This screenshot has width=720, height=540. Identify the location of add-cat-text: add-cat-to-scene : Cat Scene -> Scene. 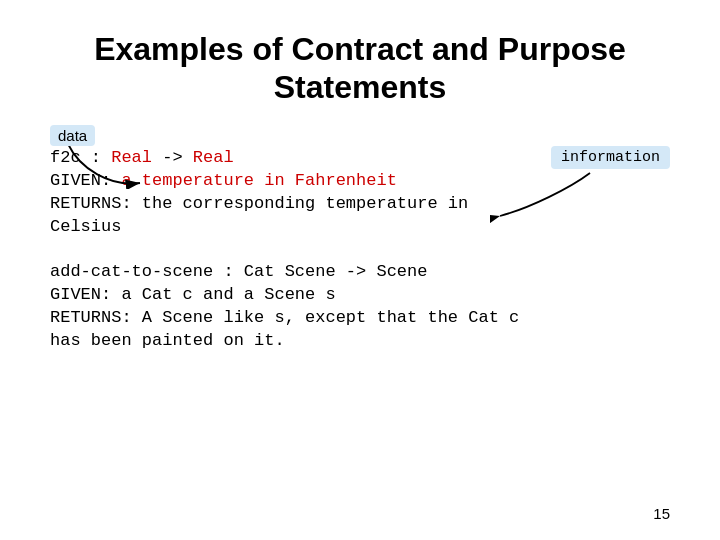
(238, 272).